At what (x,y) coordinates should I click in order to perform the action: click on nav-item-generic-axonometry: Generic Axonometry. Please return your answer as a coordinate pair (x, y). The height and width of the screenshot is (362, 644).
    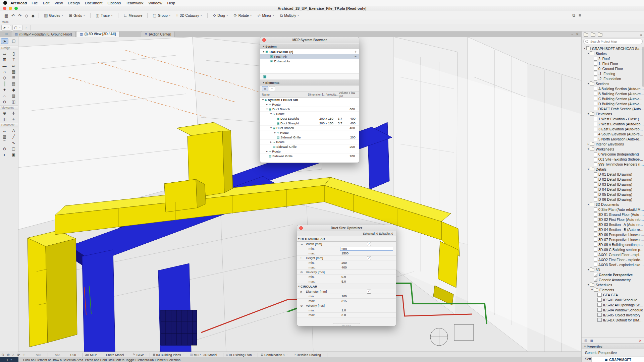
    Looking at the image, I should click on (613, 280).